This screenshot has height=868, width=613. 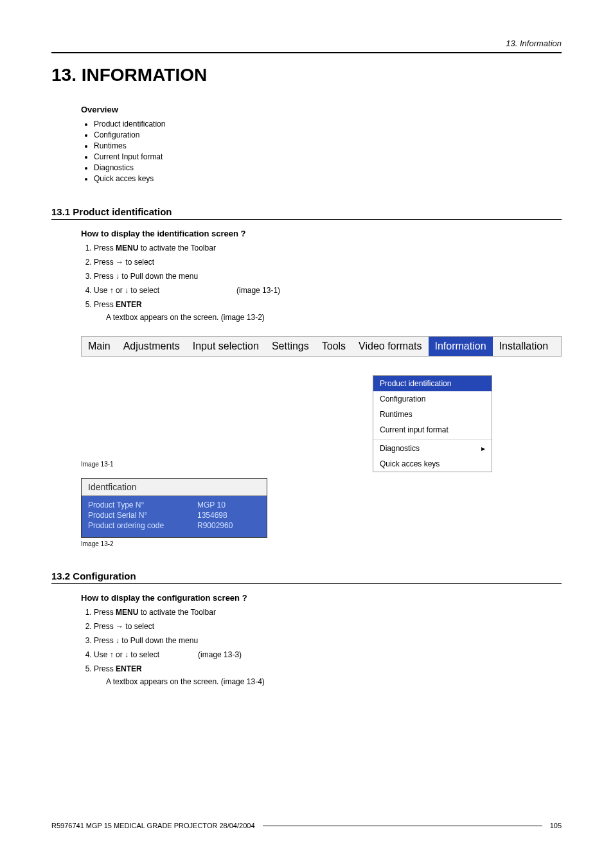 I want to click on step: Use ↑ or ↓ to select(image 13-1), so click(x=328, y=290).